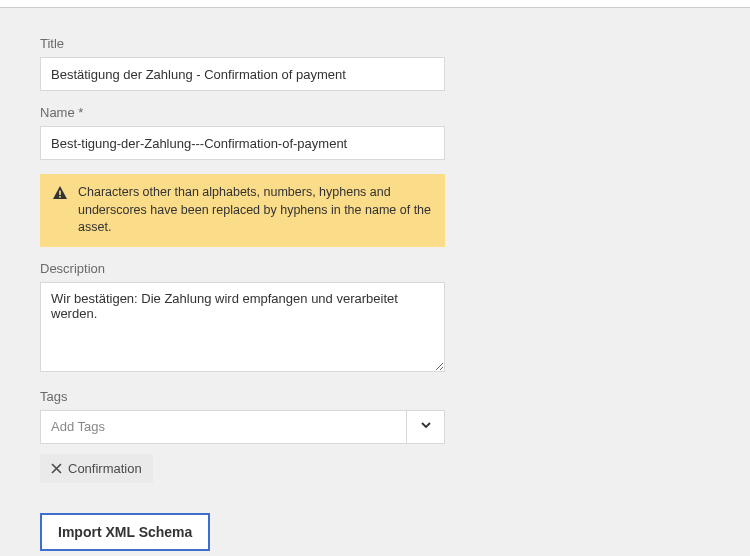  Describe the element at coordinates (375, 396) in the screenshot. I see `tags-label: Tags` at that location.